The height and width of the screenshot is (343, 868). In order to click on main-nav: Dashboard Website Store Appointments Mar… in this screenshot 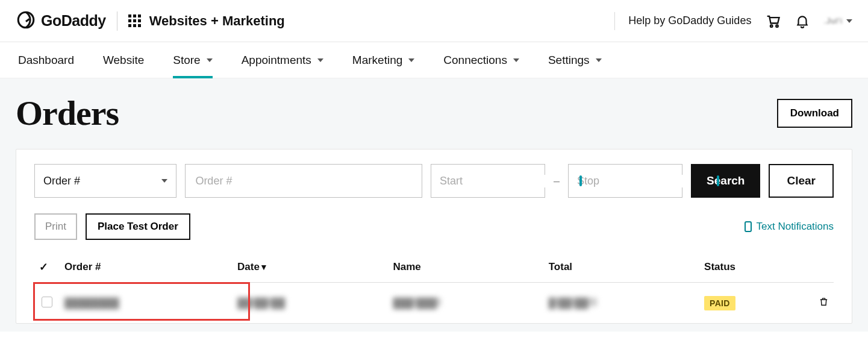, I will do `click(434, 60)`.